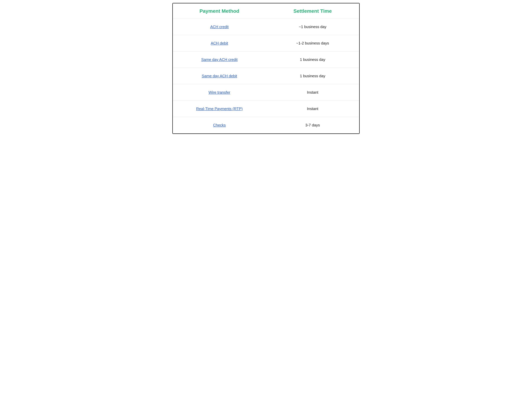 The width and height of the screenshot is (532, 396). I want to click on payment-method-link-ach-debit: ACH debit, so click(220, 43).